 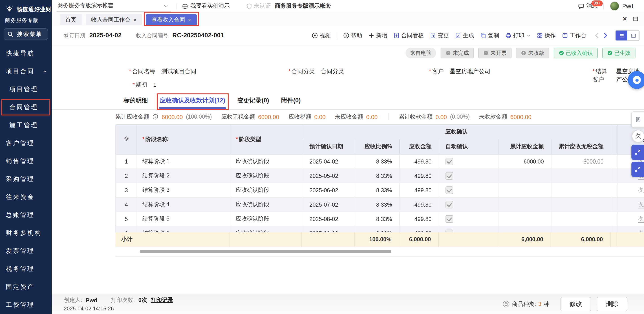 I want to click on toolbar-buttons: 视频?帮助新增合同看板变更生成复制打印操作工作台, so click(x=476, y=36).